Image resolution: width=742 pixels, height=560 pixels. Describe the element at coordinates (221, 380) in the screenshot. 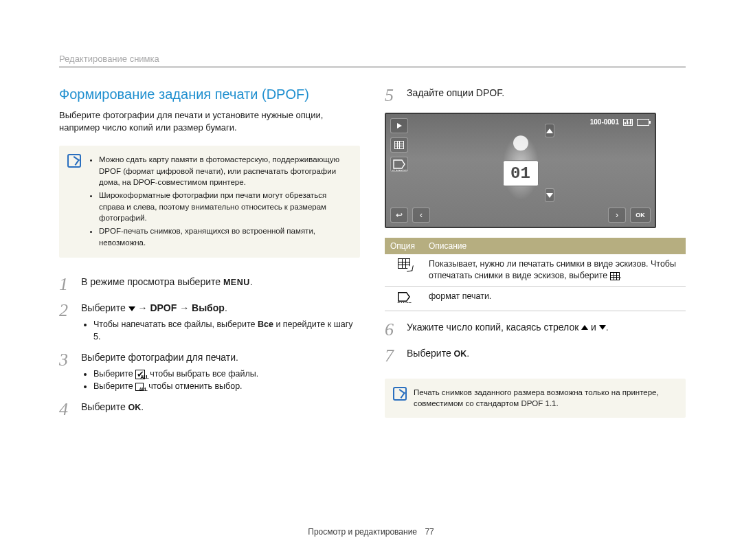

I see `step-sub-bullets: Выберите ALL, чтобы выбрать все файлы.Вы…` at that location.